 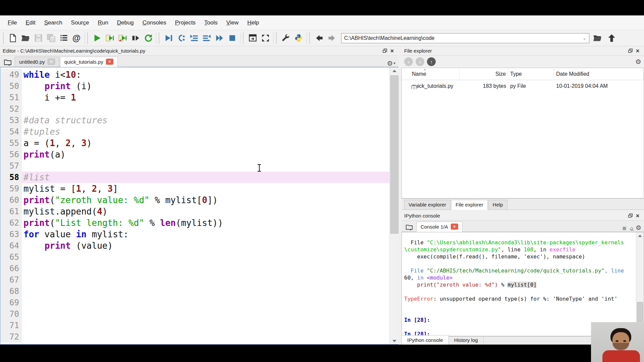 What do you see at coordinates (597, 38) in the screenshot?
I see `open-dir-button` at bounding box center [597, 38].